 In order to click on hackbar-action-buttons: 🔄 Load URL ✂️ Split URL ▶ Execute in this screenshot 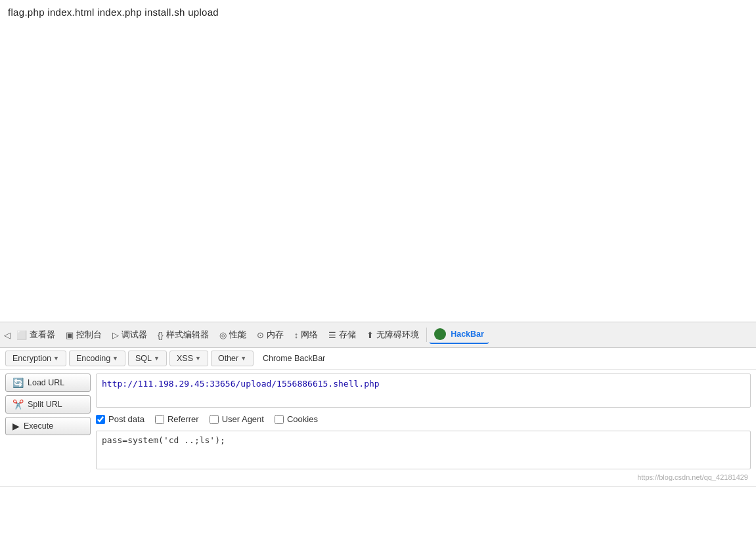, I will do `click(48, 428)`.